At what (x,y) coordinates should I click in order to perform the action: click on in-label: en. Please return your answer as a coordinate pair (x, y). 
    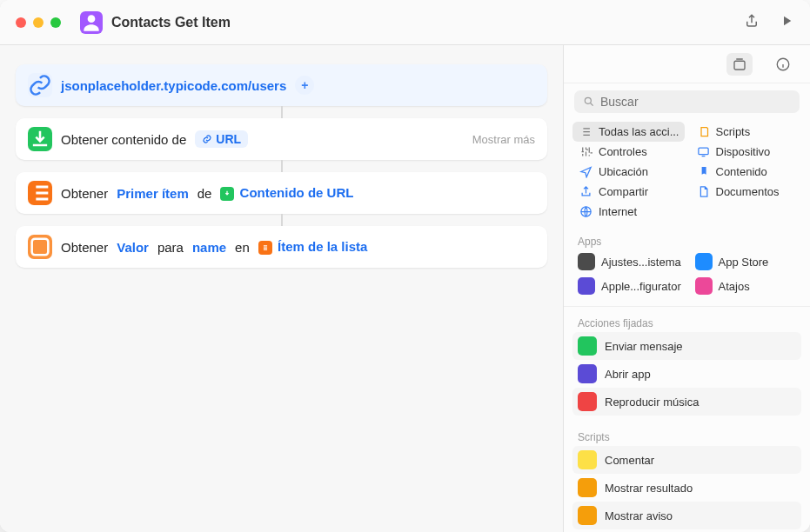
    Looking at the image, I should click on (242, 247).